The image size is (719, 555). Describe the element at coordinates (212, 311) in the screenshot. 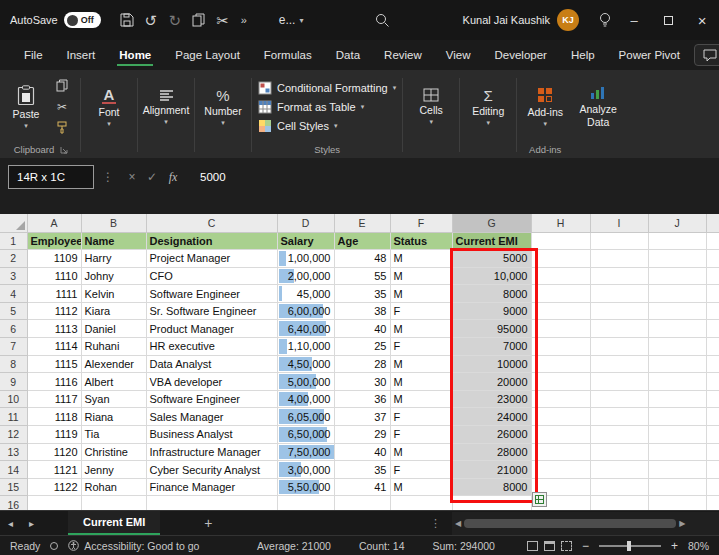

I see `cell-designation: Sr. Software Engineer` at that location.